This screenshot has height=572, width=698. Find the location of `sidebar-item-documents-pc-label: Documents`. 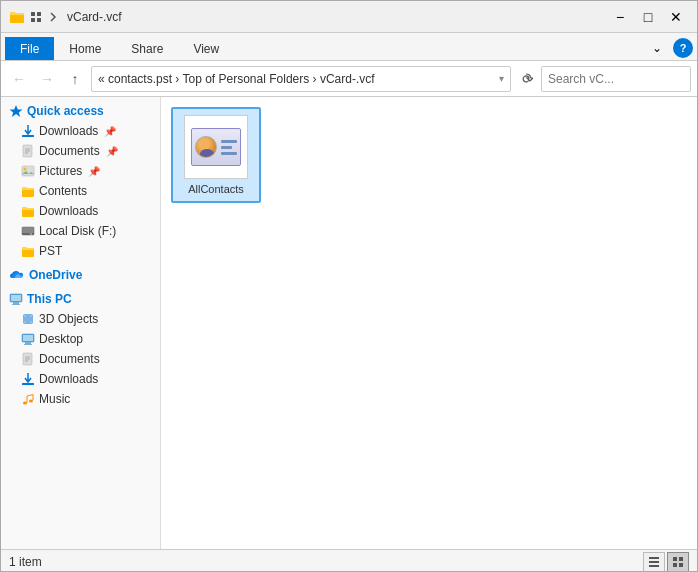

sidebar-item-documents-pc-label: Documents is located at coordinates (70, 359).